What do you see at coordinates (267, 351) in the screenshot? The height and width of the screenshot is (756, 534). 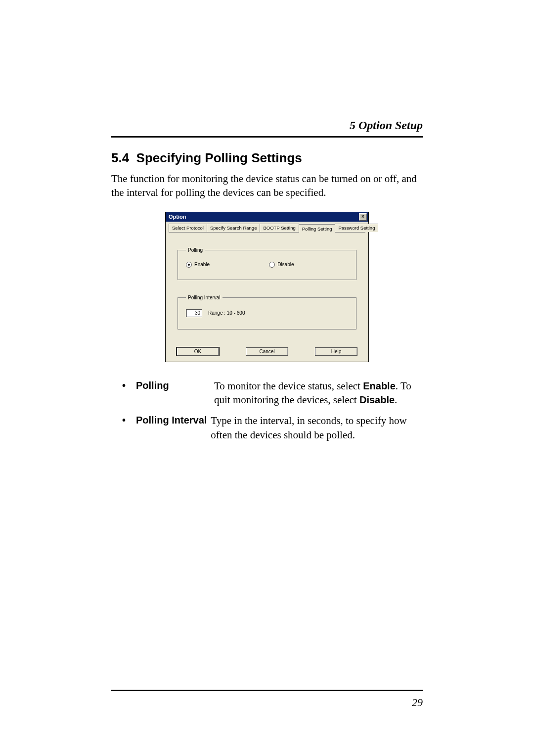 I see `cancel-button: Cancel` at bounding box center [267, 351].